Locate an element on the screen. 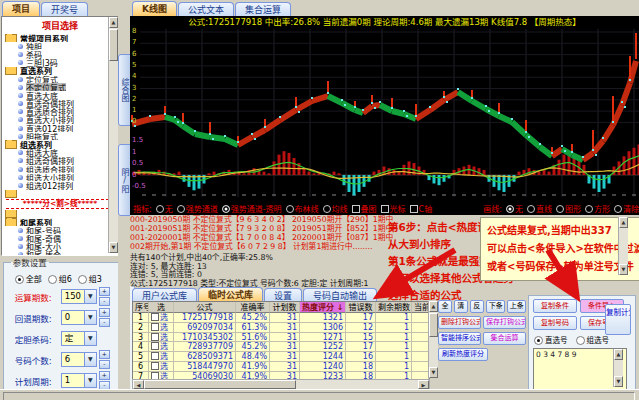  tree-item: 组选奇偶排列 is located at coordinates (60, 161).